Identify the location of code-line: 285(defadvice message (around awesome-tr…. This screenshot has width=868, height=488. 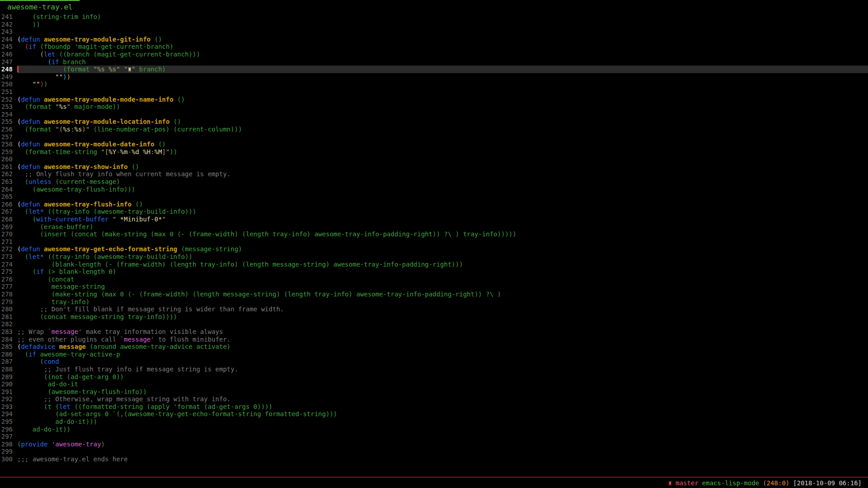
(434, 347).